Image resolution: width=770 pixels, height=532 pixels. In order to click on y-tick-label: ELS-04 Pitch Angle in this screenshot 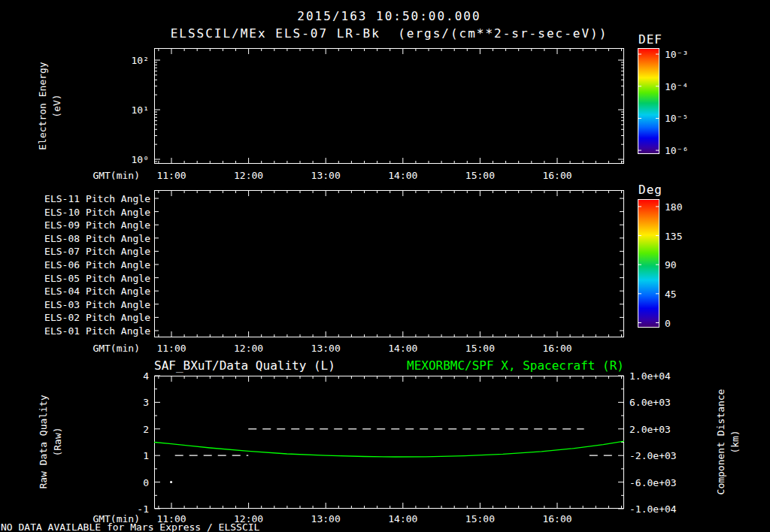, I will do `click(98, 292)`.